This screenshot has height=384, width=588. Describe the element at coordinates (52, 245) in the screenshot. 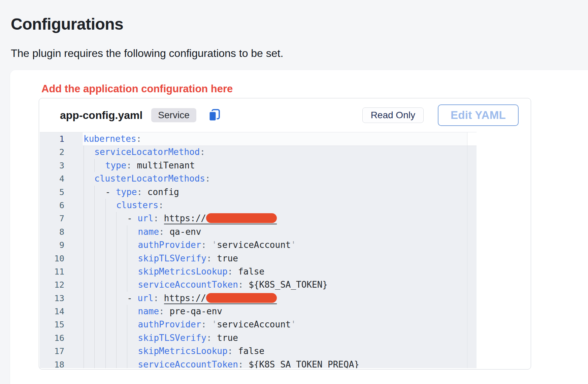

I see `line-number: 9` at that location.